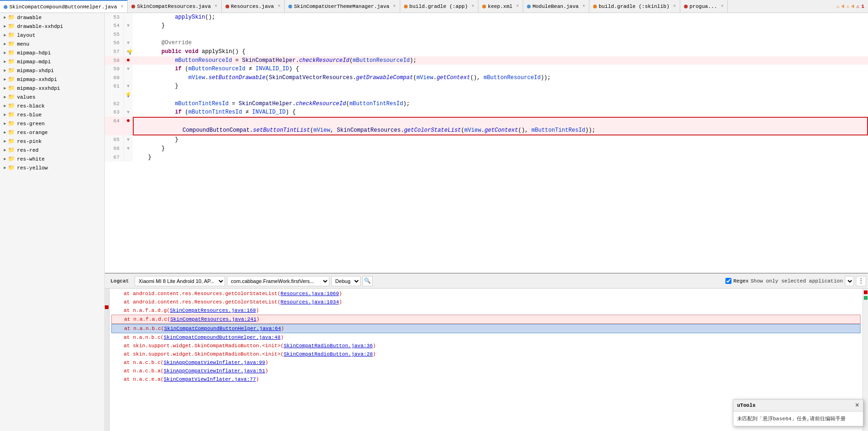 The image size is (868, 431). What do you see at coordinates (309, 294) in the screenshot?
I see `log-link: Resources.java:1069` at bounding box center [309, 294].